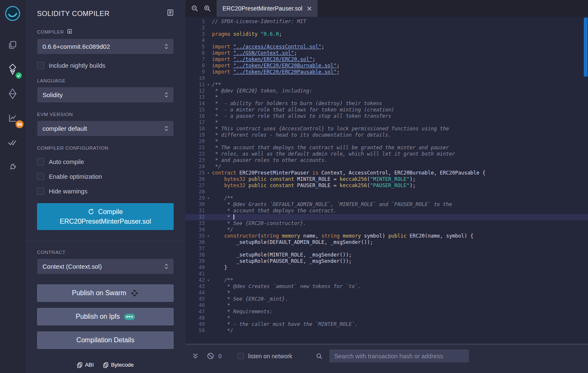 This screenshot has height=373, width=588. Describe the element at coordinates (387, 255) in the screenshot. I see `code-line: 38 _setupRole(MINTER_ROLE, _msgSender())…` at that location.